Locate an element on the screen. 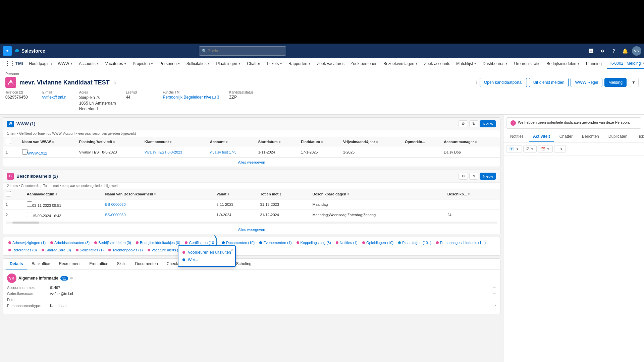 The width and height of the screenshot is (644, 362). grid-icon-btn is located at coordinates (591, 51).